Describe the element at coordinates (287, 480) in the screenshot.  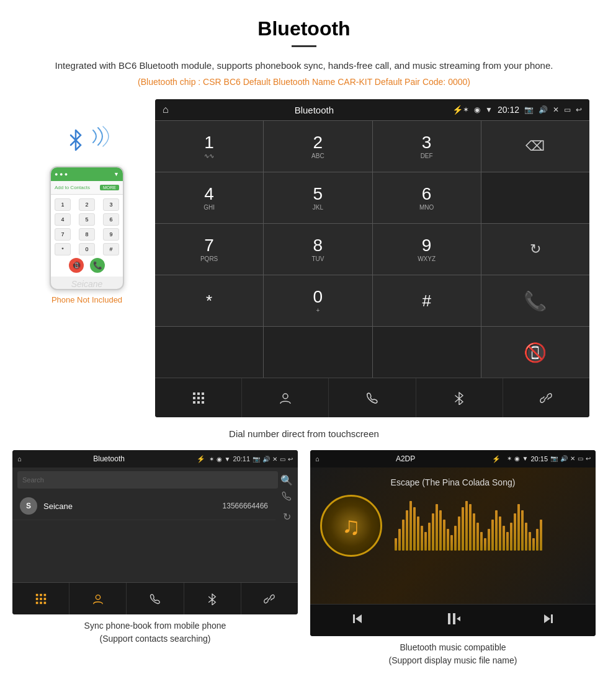
I see `pb-search-icon: 🔍` at that location.